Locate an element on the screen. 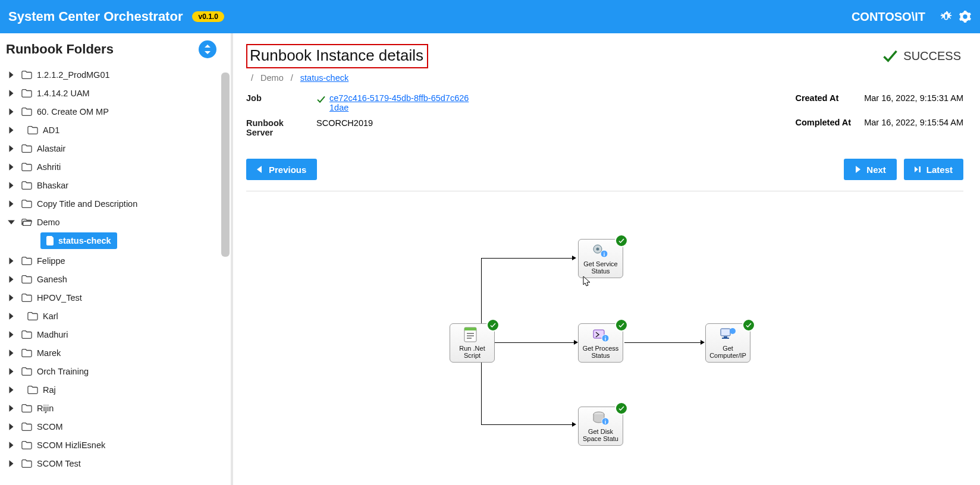 The width and height of the screenshot is (980, 485). breadcrumb: / Demo / status-check is located at coordinates (605, 78).